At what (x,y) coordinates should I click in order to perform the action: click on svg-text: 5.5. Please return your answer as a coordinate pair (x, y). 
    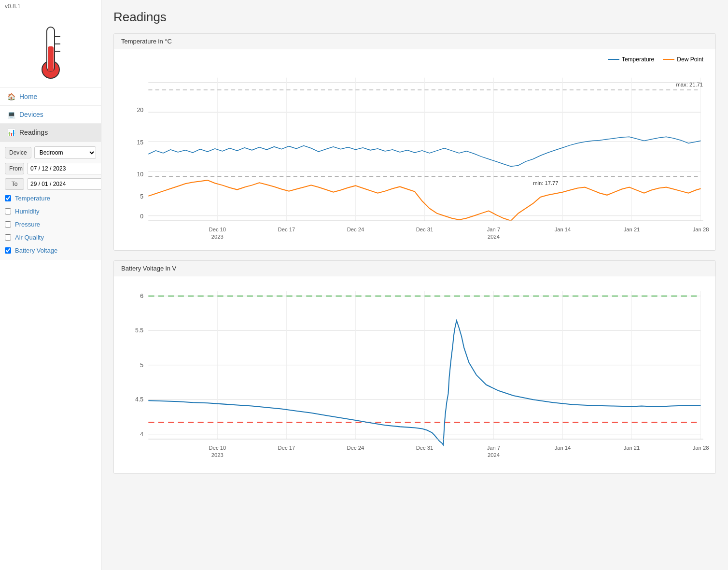
    Looking at the image, I should click on (139, 330).